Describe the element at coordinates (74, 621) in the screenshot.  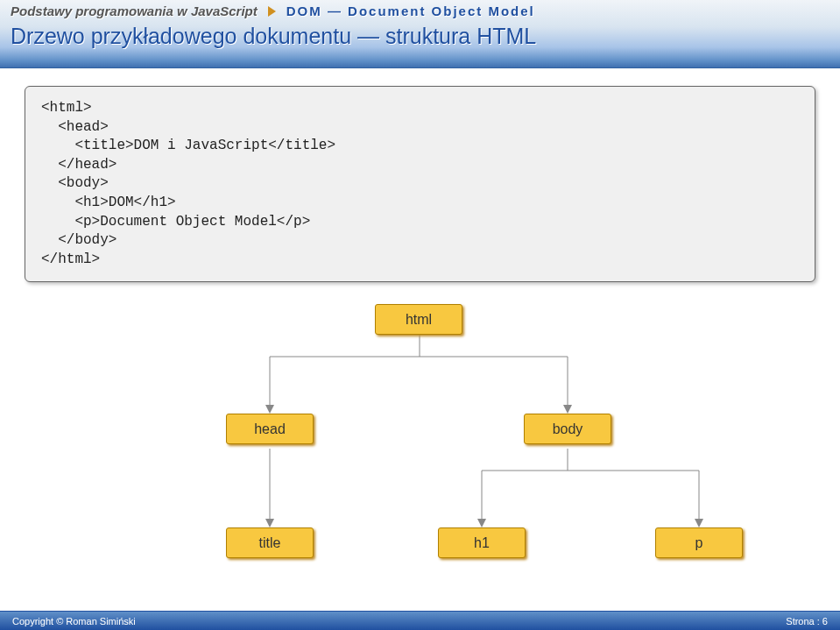
I see `footer-copyright: Copyright © Roman Simiński` at that location.